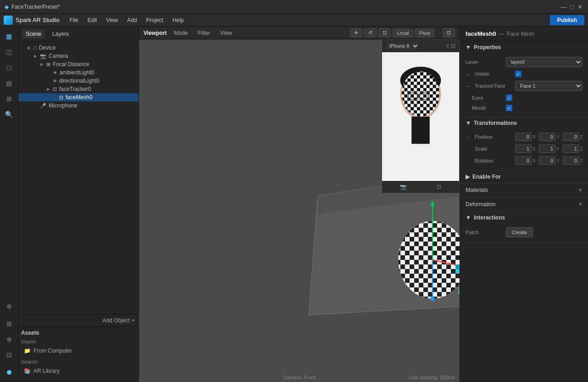  Describe the element at coordinates (112, 20) in the screenshot. I see `menu-view: View` at that location.